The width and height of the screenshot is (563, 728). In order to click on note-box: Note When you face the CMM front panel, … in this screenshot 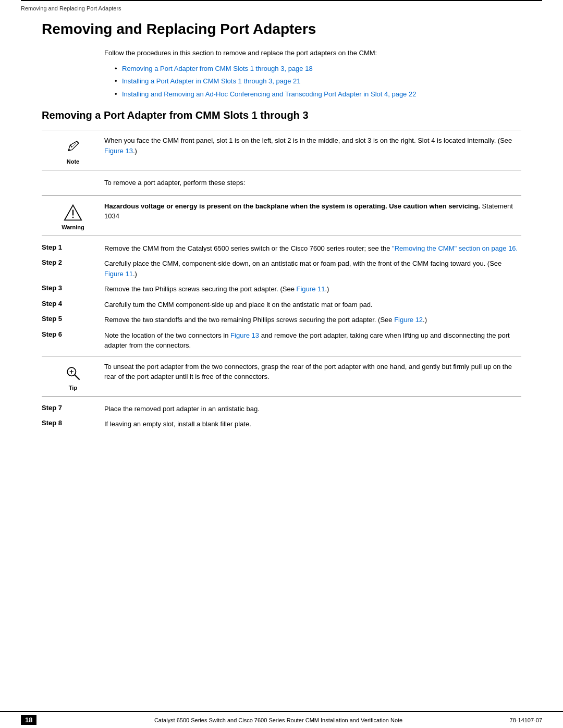, I will do `click(282, 150)`.